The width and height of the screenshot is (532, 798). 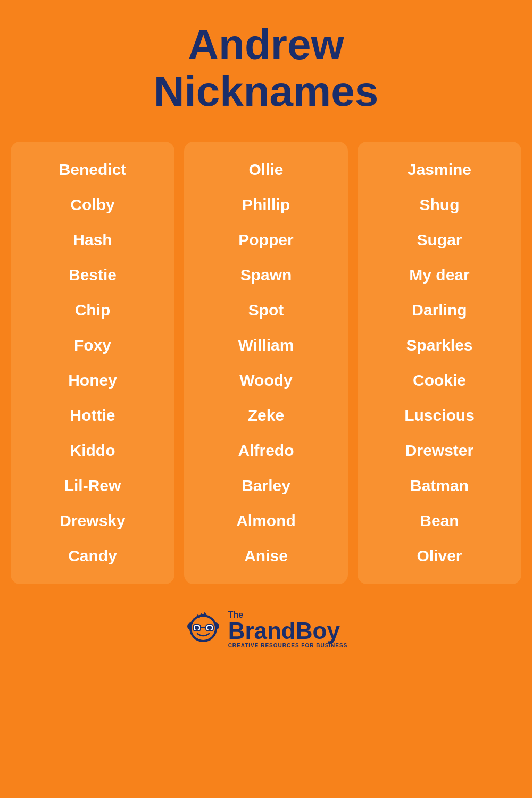 What do you see at coordinates (439, 486) in the screenshot?
I see `nickname-item: Batman` at bounding box center [439, 486].